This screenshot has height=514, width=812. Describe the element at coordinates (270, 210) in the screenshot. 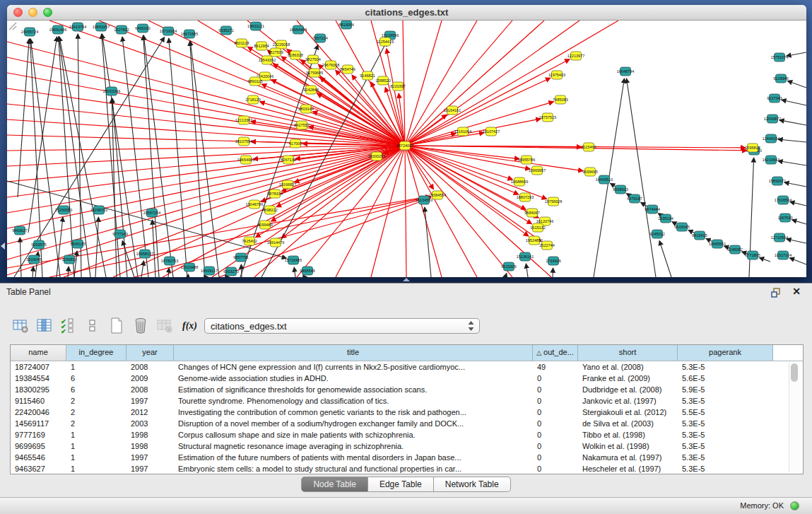

I see `network-node: 4698222` at that location.